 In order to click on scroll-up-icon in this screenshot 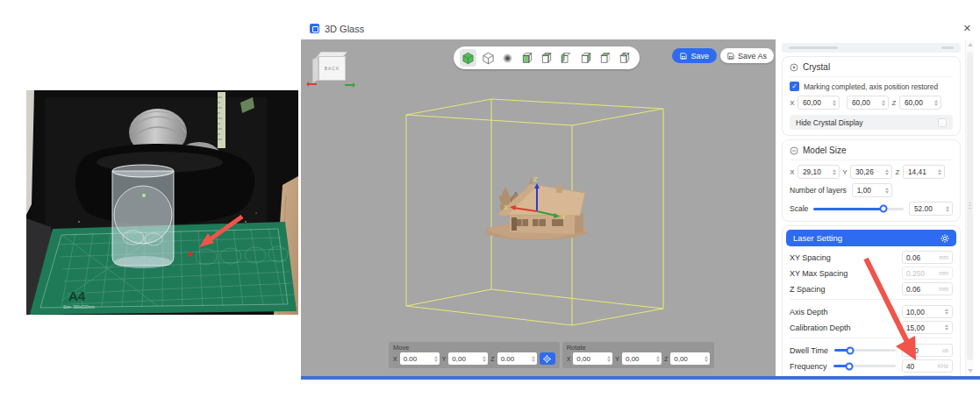, I will do `click(970, 45)`.